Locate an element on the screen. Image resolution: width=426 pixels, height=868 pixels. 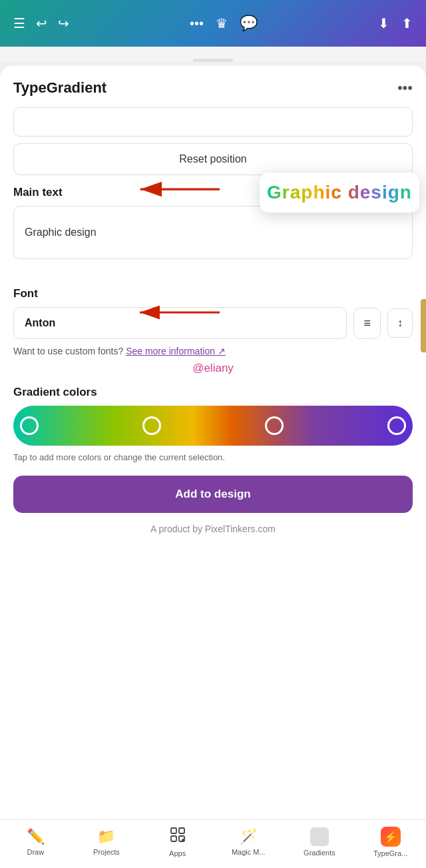
magic-icon: 🪄 is located at coordinates (249, 837).